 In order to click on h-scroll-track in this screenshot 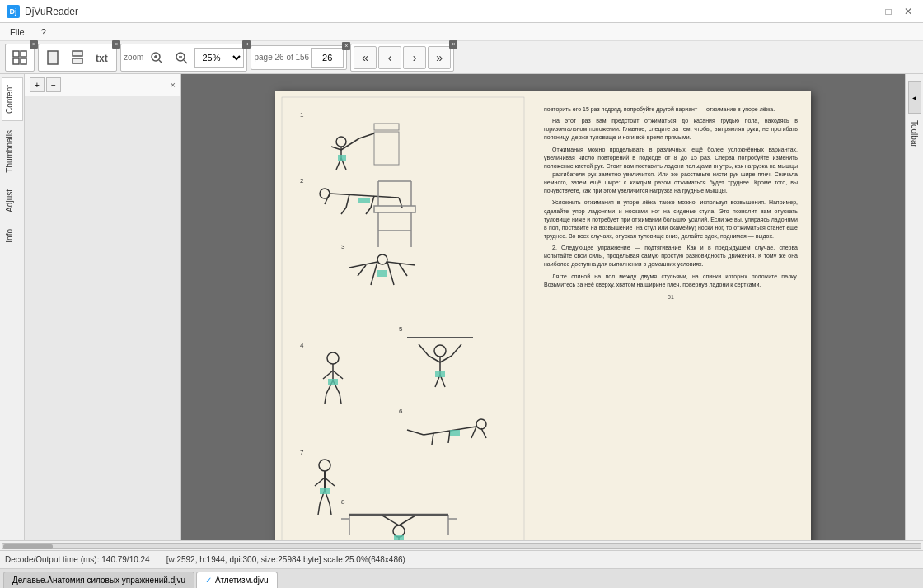, I will do `click(462, 546)`.